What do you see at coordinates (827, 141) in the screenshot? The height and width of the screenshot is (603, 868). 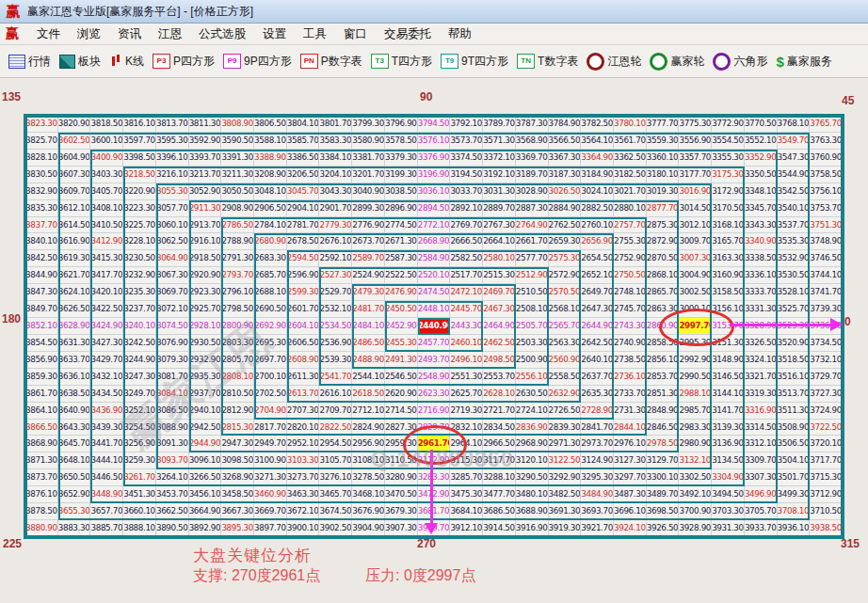 I see `grid-cell: 3763.30` at bounding box center [827, 141].